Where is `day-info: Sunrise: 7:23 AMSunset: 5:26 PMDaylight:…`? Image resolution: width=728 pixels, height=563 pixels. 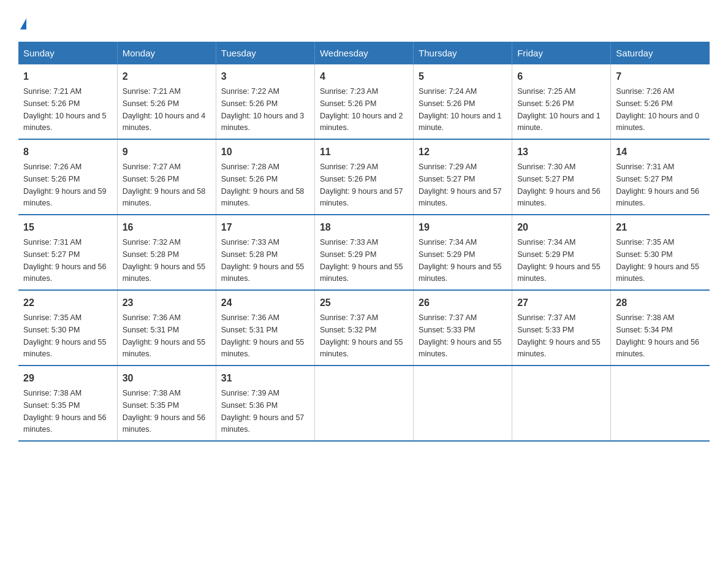 day-info: Sunrise: 7:23 AMSunset: 5:26 PMDaylight:… is located at coordinates (362, 109).